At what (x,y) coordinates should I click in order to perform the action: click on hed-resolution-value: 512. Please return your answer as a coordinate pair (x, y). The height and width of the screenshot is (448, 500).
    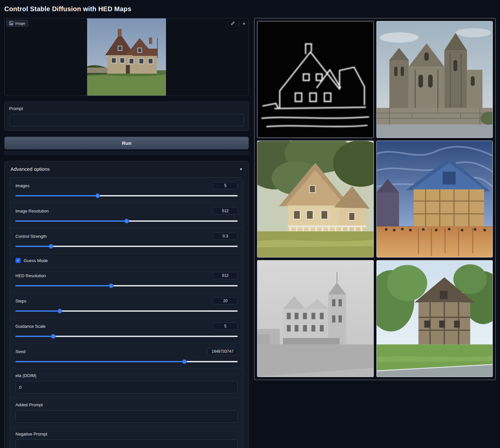
    Looking at the image, I should click on (225, 276).